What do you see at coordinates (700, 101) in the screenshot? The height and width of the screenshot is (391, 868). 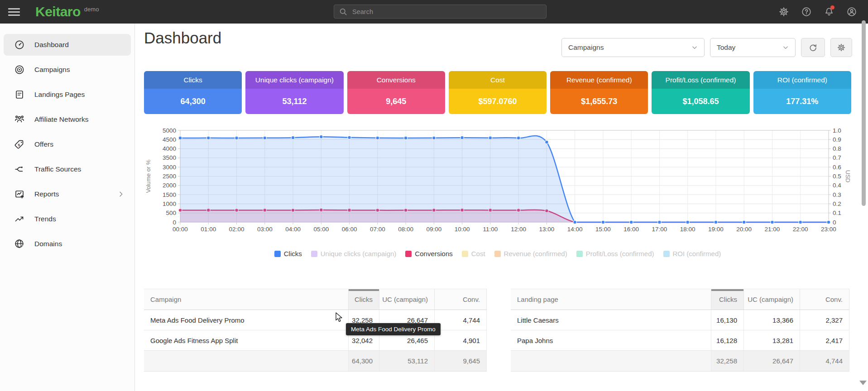 I see `stat-card-value: $1,058.65` at bounding box center [700, 101].